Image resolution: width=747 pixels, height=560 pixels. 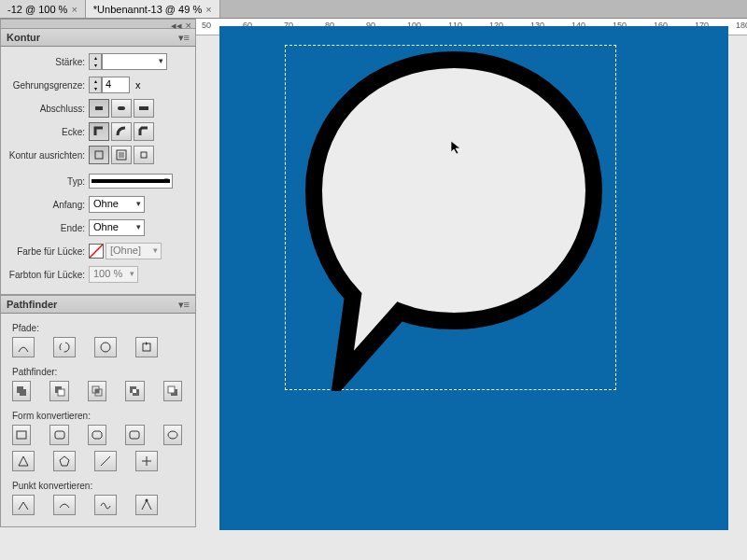 I want to click on shape-inverse-button, so click(x=134, y=435).